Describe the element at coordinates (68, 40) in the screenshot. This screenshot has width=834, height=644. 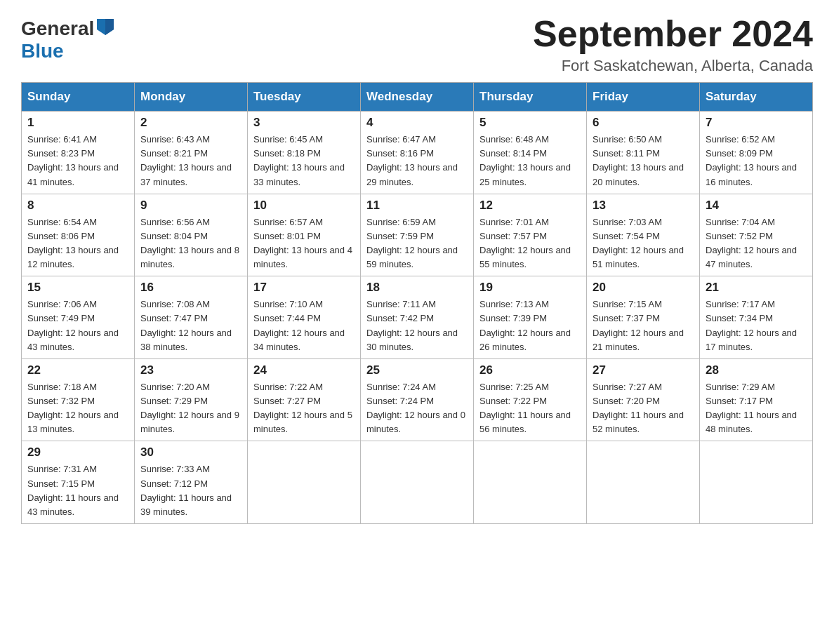
I see `logo-text: General Blue` at that location.